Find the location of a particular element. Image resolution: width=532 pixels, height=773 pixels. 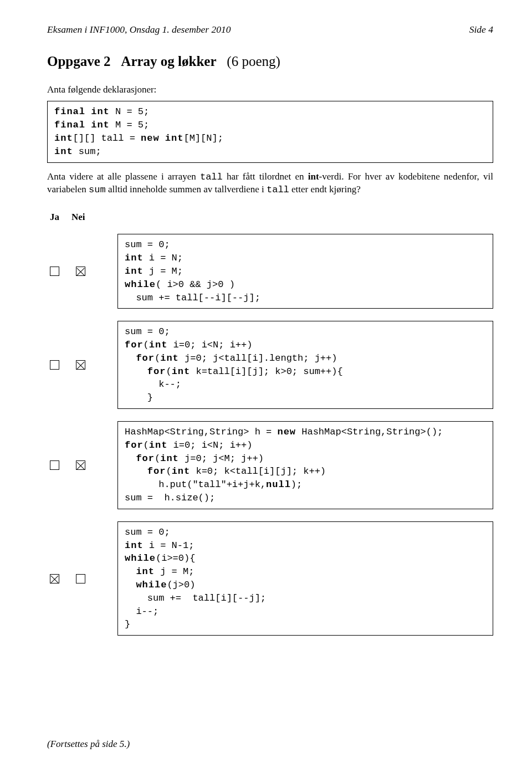

question-row: sum = 0; for(int i=0; i<N; i++) for(int … is located at coordinates (270, 365).